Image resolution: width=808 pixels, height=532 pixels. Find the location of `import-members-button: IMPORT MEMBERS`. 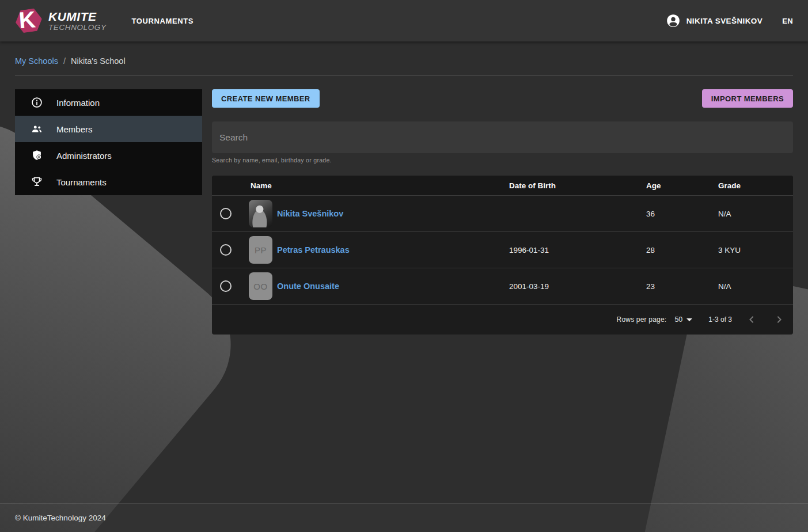

import-members-button: IMPORT MEMBERS is located at coordinates (748, 98).